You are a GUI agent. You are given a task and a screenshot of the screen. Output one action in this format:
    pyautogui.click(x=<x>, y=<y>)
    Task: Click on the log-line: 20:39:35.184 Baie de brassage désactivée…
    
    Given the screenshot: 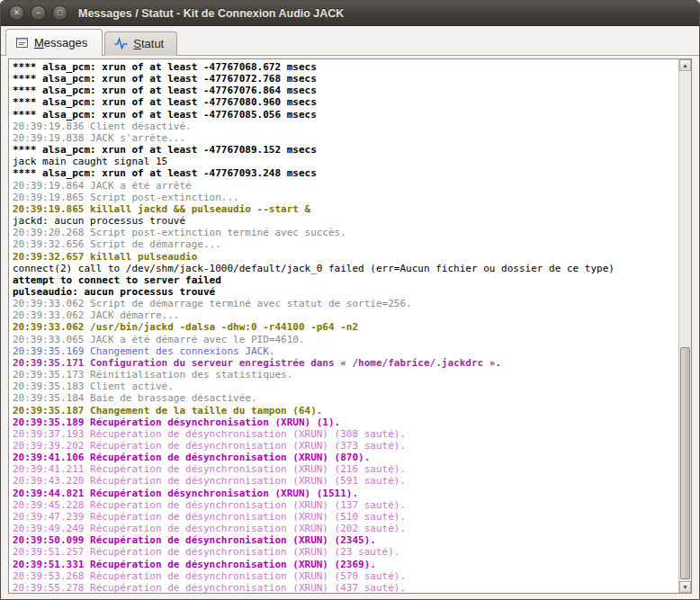 What is the action you would take?
    pyautogui.click(x=346, y=398)
    